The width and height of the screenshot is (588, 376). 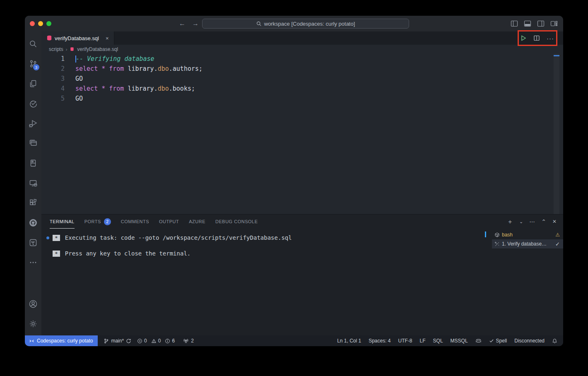 I want to click on status-item-lf: LF, so click(x=423, y=341).